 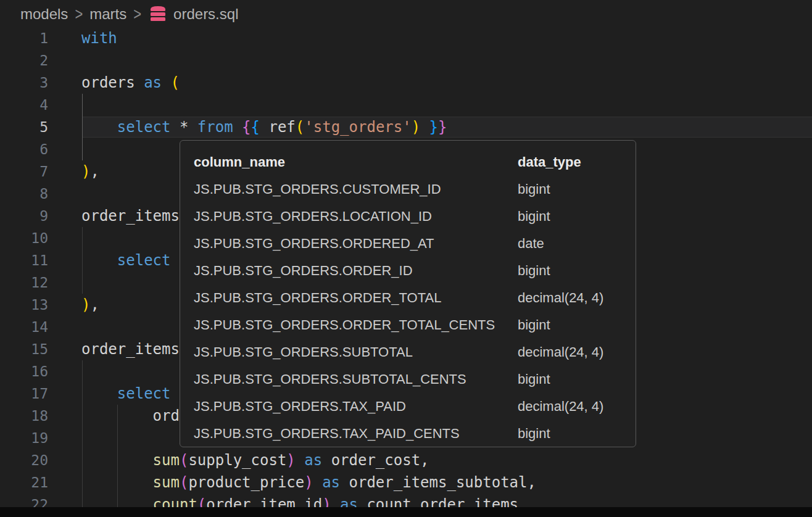 I want to click on popup-cell-column-name: JS.PUB.STG_ORDERS.ORDERED_AT, so click(x=355, y=244).